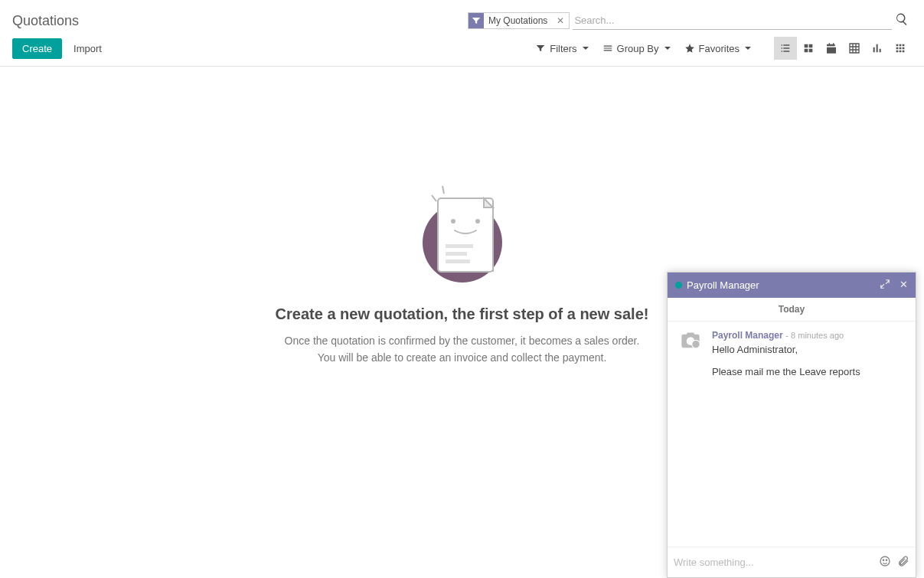 This screenshot has height=578, width=924. Describe the element at coordinates (808, 48) in the screenshot. I see `kanban-view-button` at that location.